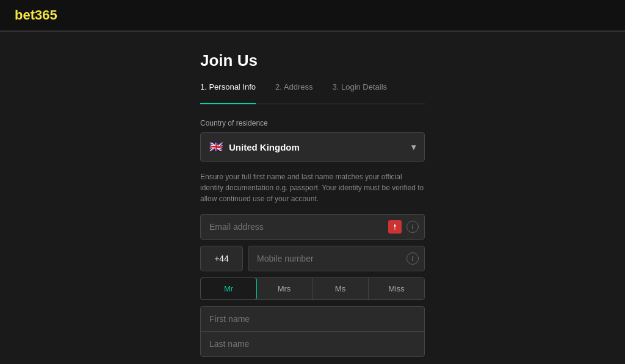 The image size is (625, 364). What do you see at coordinates (414, 147) in the screenshot?
I see `chevron-down-icon: ▾` at bounding box center [414, 147].